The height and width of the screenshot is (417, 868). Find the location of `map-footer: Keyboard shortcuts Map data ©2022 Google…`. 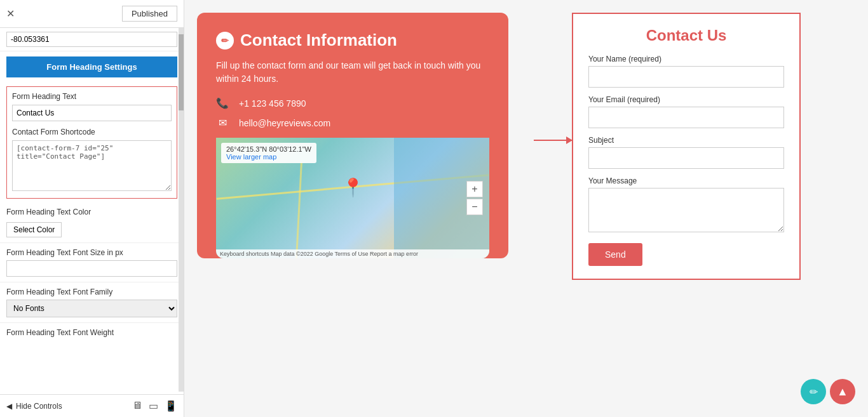

map-footer: Keyboard shortcuts Map data ©2022 Google… is located at coordinates (353, 254).